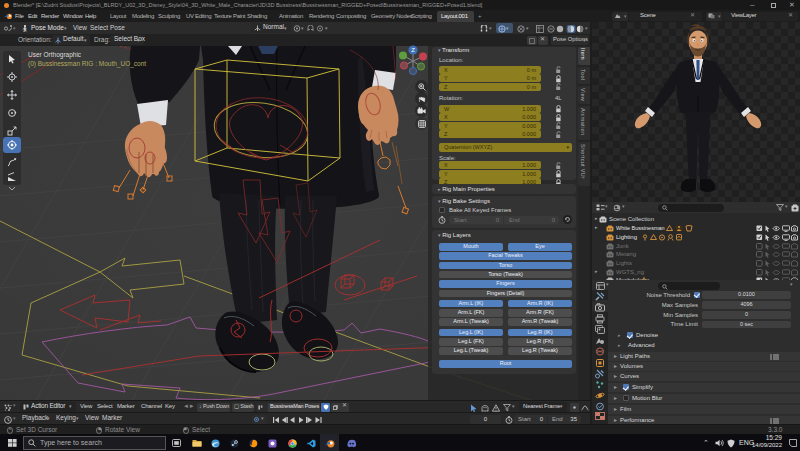  What do you see at coordinates (413, 50) in the screenshot?
I see `svg-text: Z` at bounding box center [413, 50].